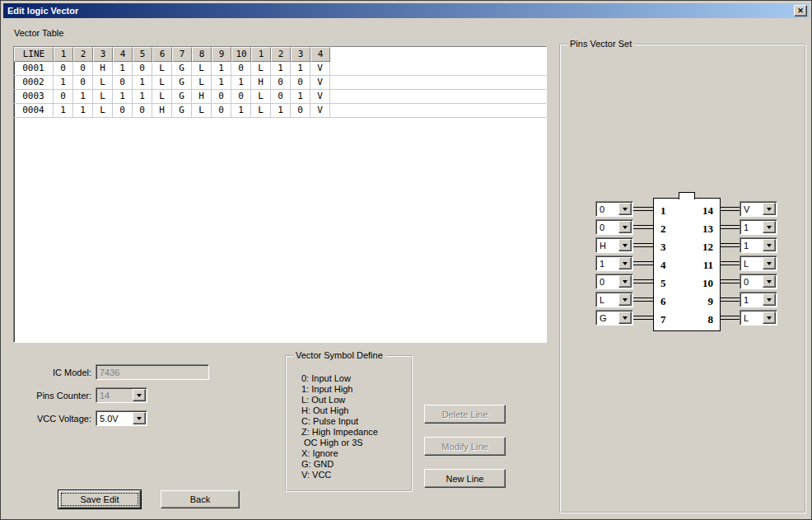 This screenshot has height=520, width=812. I want to click on pin-11-vector-select: L, so click(758, 264).